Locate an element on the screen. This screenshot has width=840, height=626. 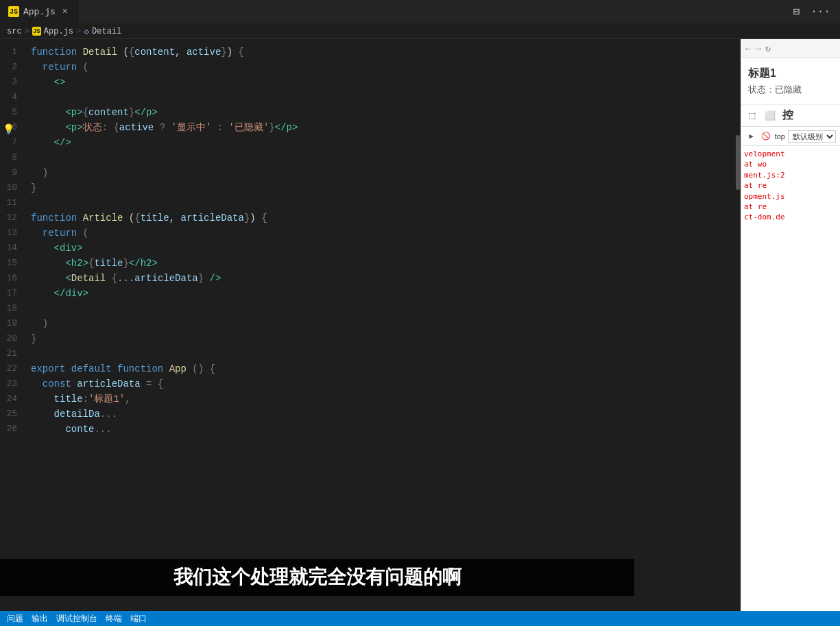
error-line-6: at re is located at coordinates (791, 207).